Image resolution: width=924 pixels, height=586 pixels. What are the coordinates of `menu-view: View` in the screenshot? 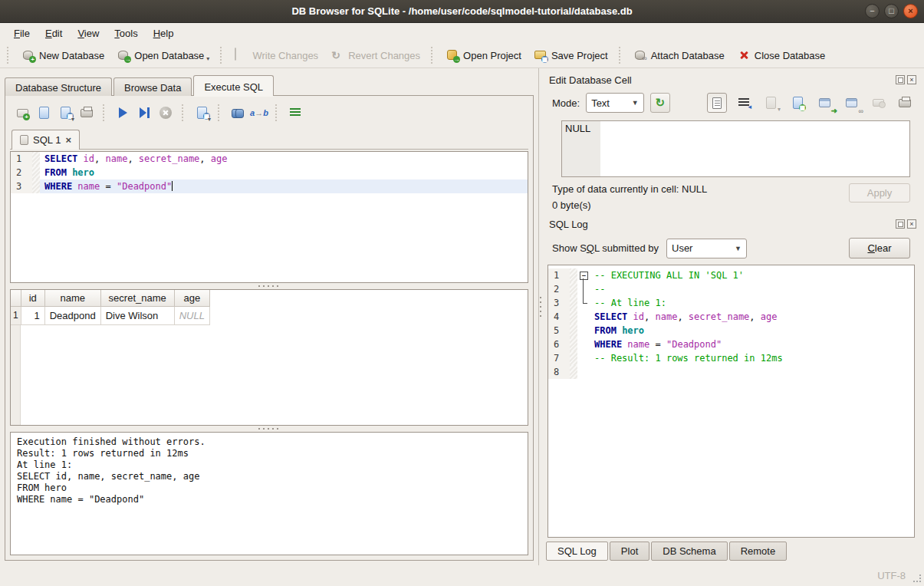 It's located at (88, 34).